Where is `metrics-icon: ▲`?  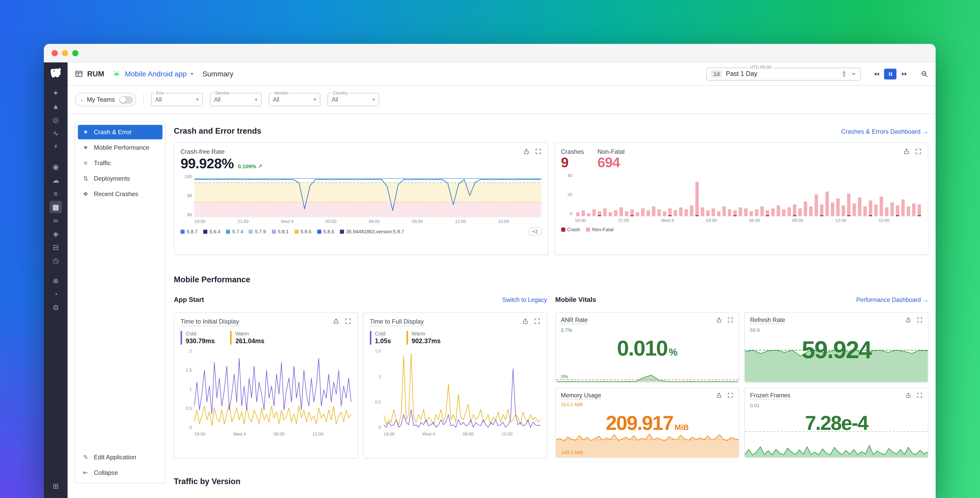 metrics-icon: ▲ is located at coordinates (56, 106).